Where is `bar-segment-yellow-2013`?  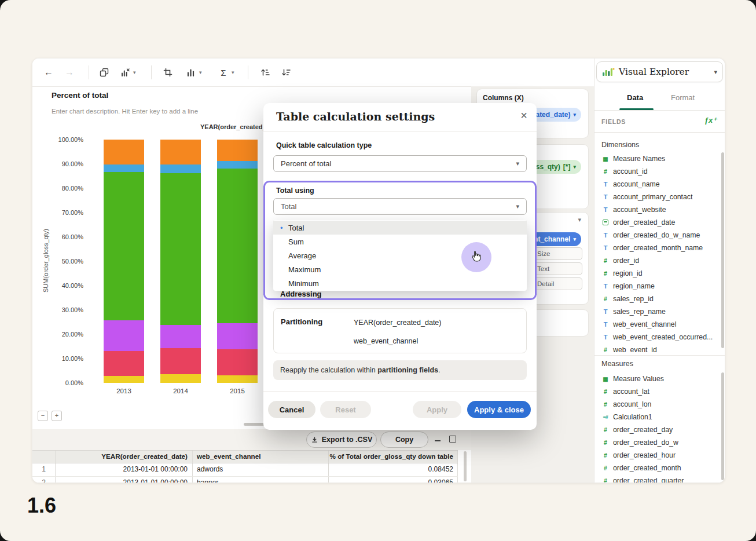 bar-segment-yellow-2013 is located at coordinates (124, 379).